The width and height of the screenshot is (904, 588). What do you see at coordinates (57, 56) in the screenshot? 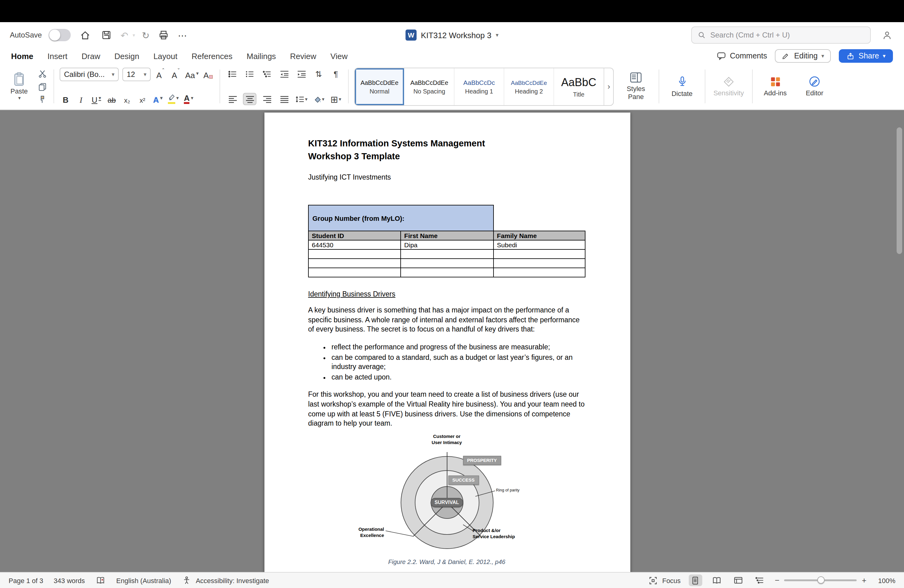
I see `tab-insert: Insert` at bounding box center [57, 56].